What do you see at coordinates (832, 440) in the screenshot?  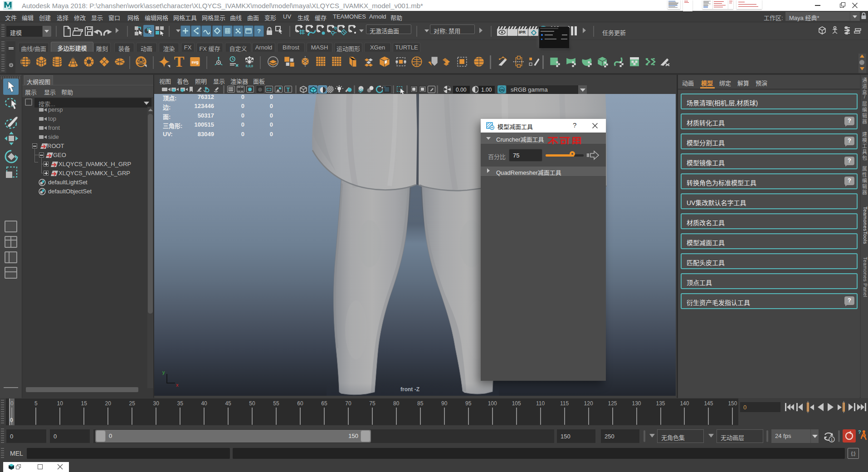 I see `svg-text: 1` at bounding box center [832, 440].